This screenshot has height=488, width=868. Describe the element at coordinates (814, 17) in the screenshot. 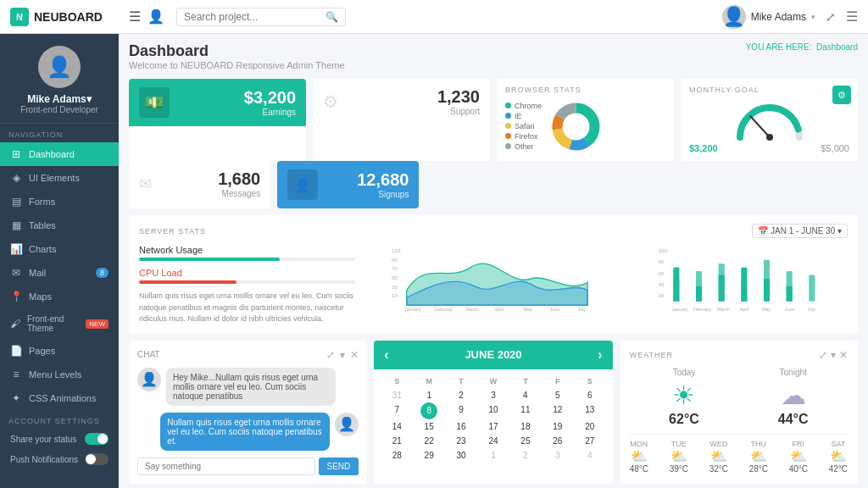

I see `user-dropdown-icon: ▾` at that location.